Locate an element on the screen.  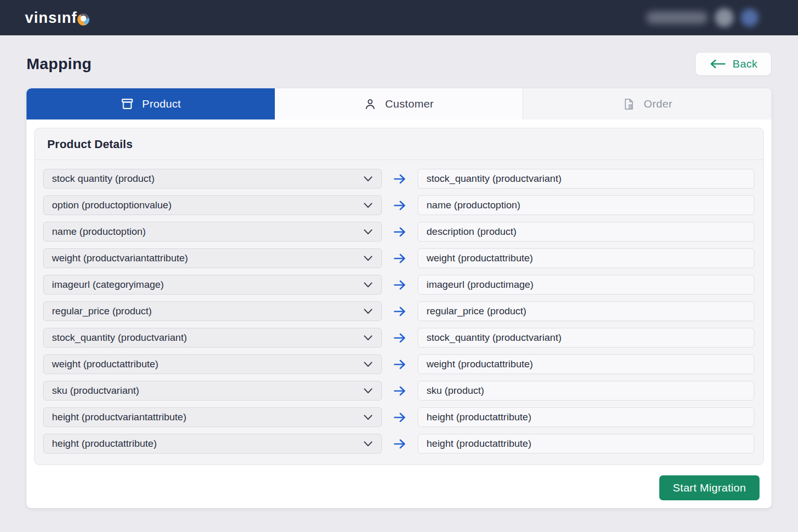
source-field-value: stock quantity (product) is located at coordinates (103, 179).